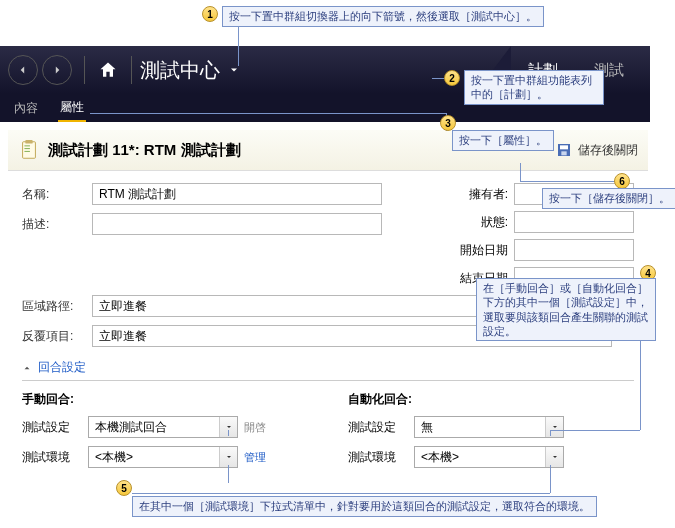 The height and width of the screenshot is (528, 675). Describe the element at coordinates (483, 194) in the screenshot. I see `owner-label: 擁有者:` at that location.